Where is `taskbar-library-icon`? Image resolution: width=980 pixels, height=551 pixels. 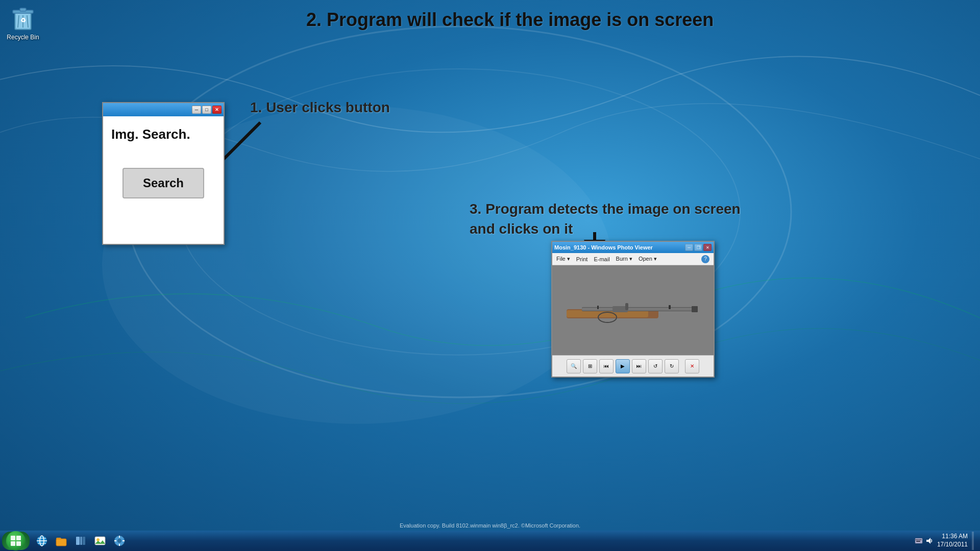 taskbar-library-icon is located at coordinates (81, 541).